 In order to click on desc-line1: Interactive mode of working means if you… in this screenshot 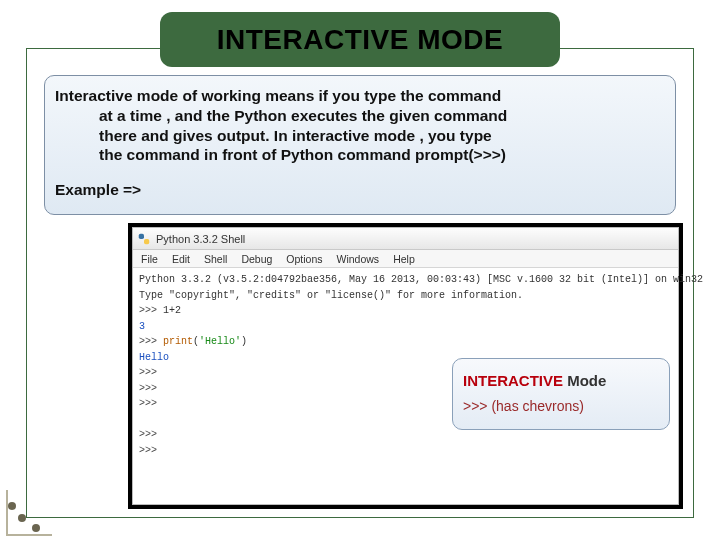, I will do `click(278, 96)`.